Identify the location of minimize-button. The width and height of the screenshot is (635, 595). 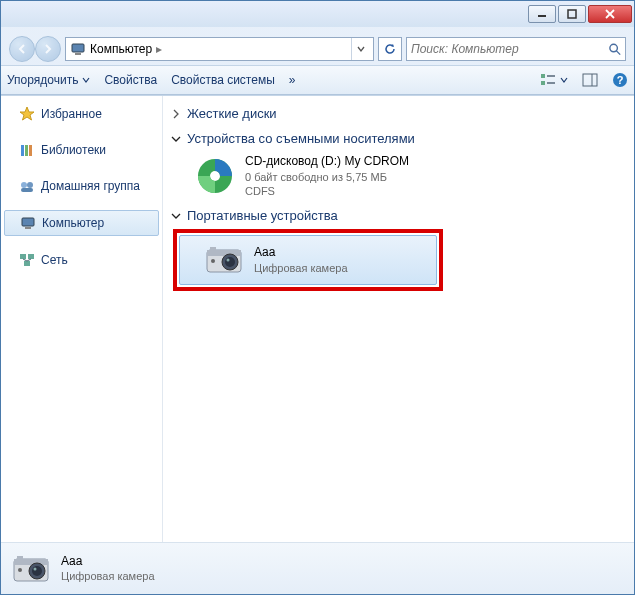
(542, 14).